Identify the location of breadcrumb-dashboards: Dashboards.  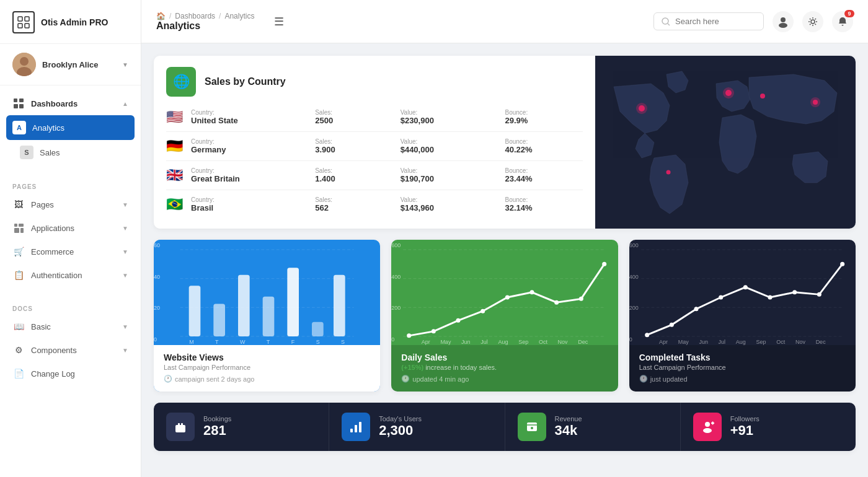
(195, 16).